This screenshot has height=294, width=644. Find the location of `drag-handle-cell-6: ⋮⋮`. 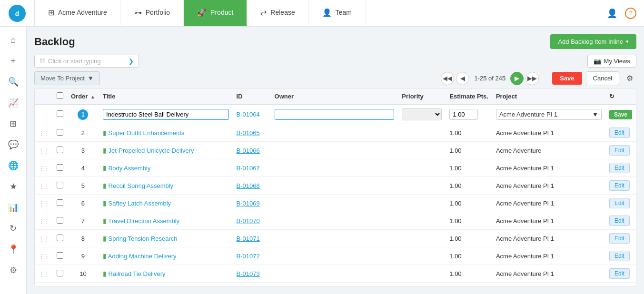

drag-handle-cell-6: ⋮⋮ is located at coordinates (44, 221).